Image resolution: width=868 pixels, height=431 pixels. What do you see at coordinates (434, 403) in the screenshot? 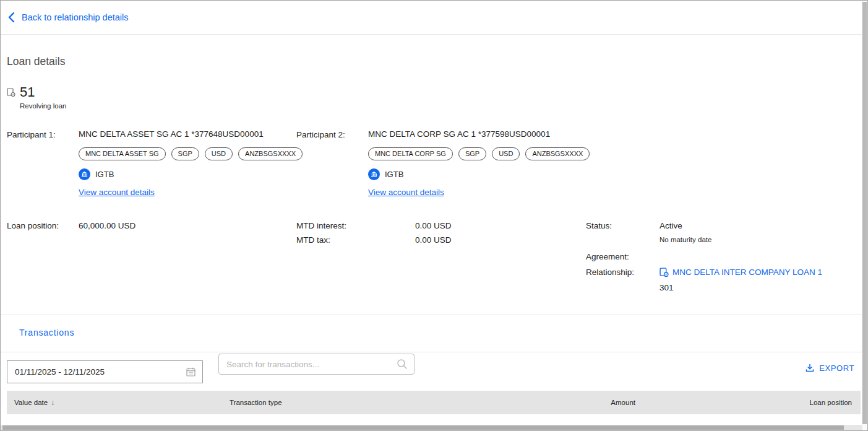
I see `table-header-row: Value date ↓ Transaction type Amount Loa…` at bounding box center [434, 403].